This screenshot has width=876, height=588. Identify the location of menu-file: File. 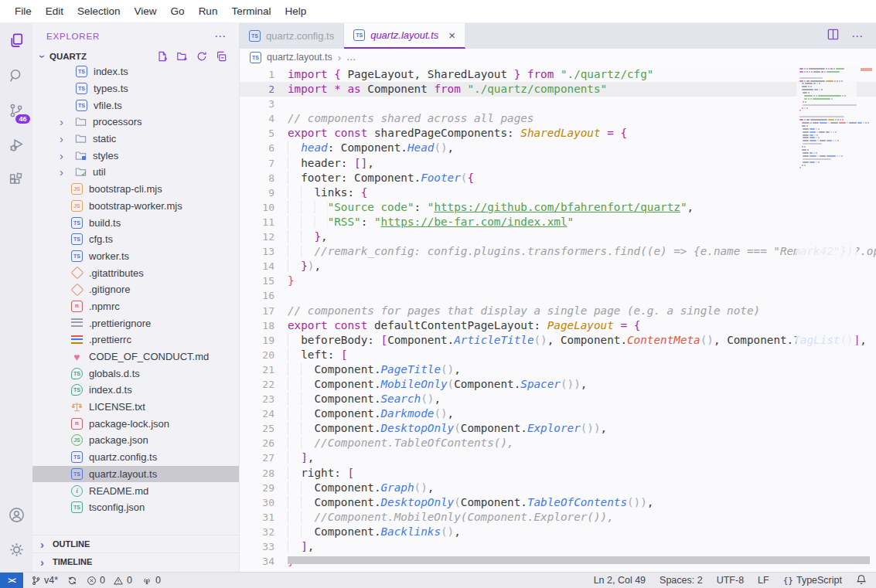
(23, 11).